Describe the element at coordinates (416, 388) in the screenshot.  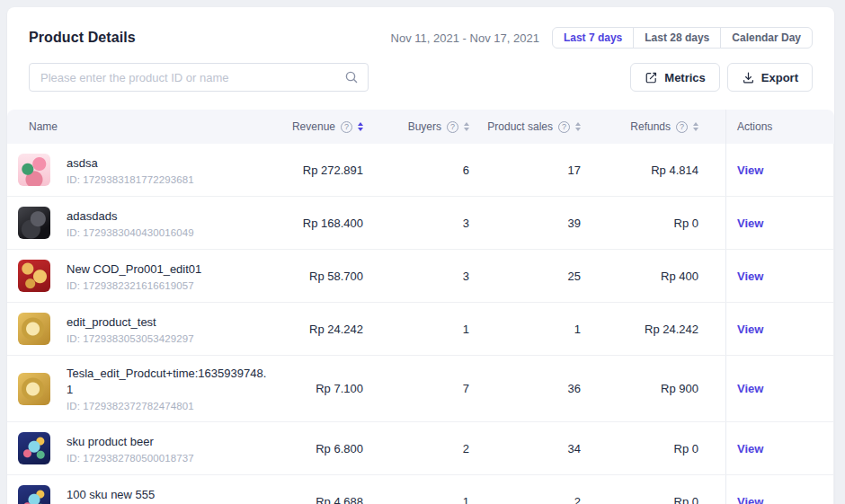
I see `buyers-value: 7` at that location.